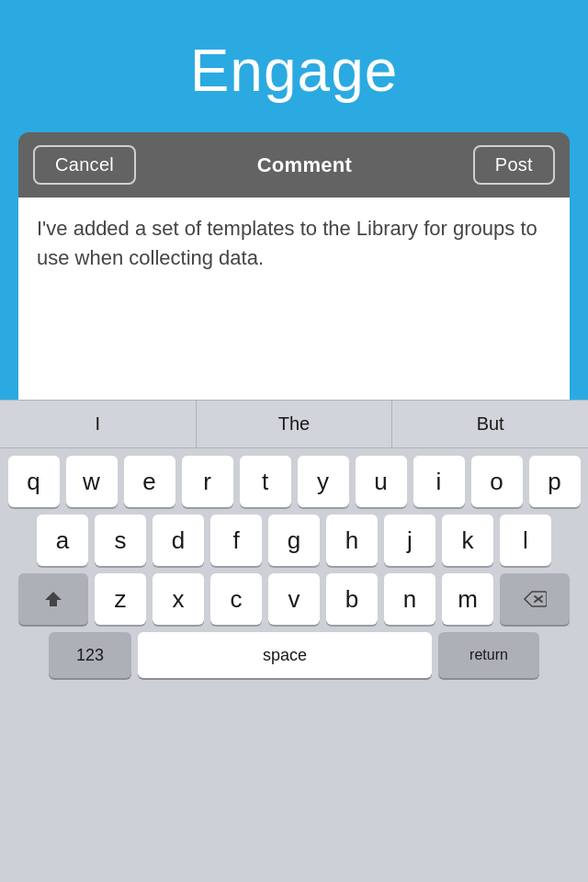 This screenshot has width=588, height=882. What do you see at coordinates (236, 599) in the screenshot?
I see `key-c: c` at bounding box center [236, 599].